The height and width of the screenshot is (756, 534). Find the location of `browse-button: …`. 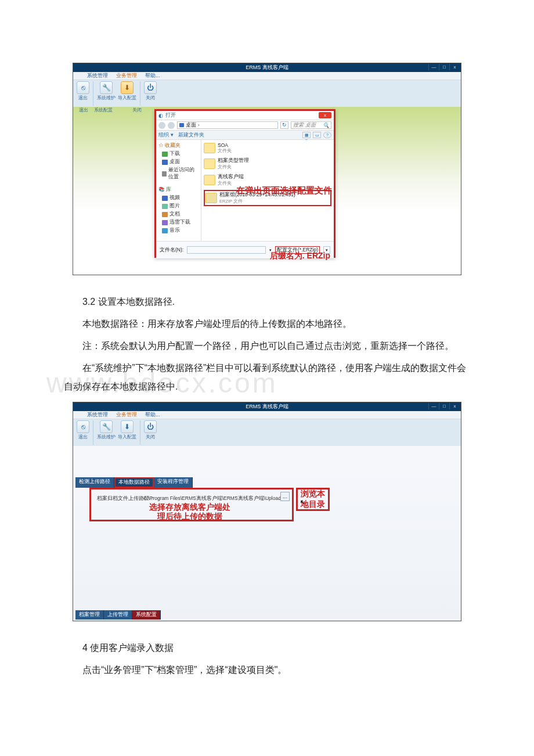

browse-button: … is located at coordinates (285, 496).